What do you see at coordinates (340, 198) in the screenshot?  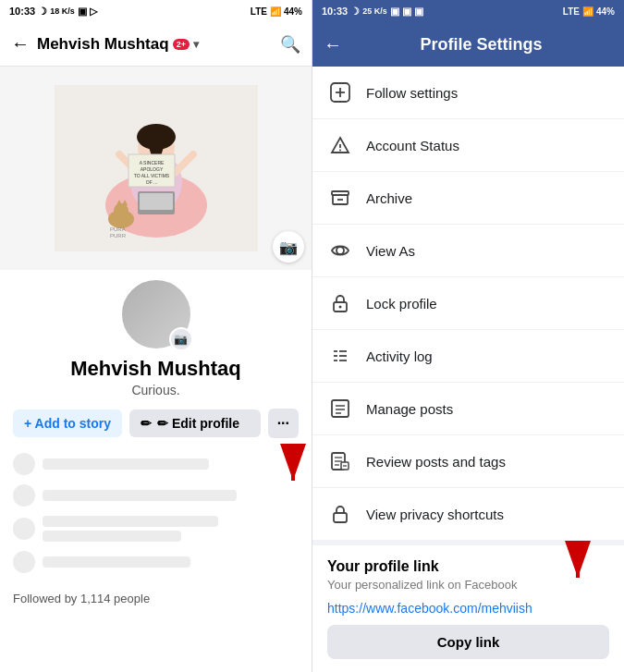 I see `archive-icon` at bounding box center [340, 198].